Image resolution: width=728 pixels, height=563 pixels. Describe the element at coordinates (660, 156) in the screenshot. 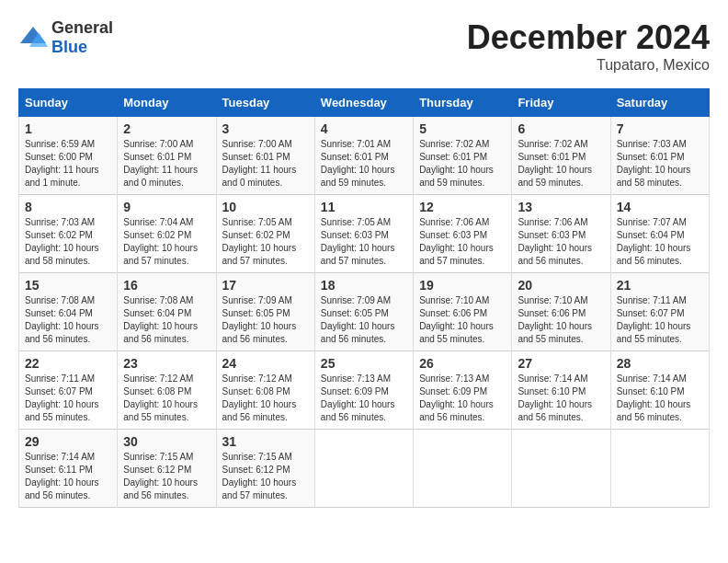

I see `day-cell-7: 7Sunrise: 7:03 AM Sunset: 6:01 PM Daylig…` at that location.